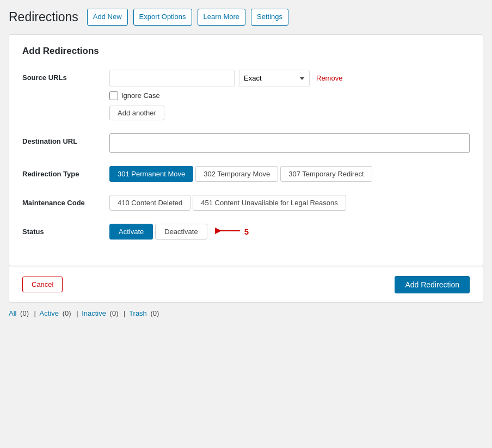  What do you see at coordinates (44, 17) in the screenshot?
I see `page-title: Redirections` at bounding box center [44, 17].